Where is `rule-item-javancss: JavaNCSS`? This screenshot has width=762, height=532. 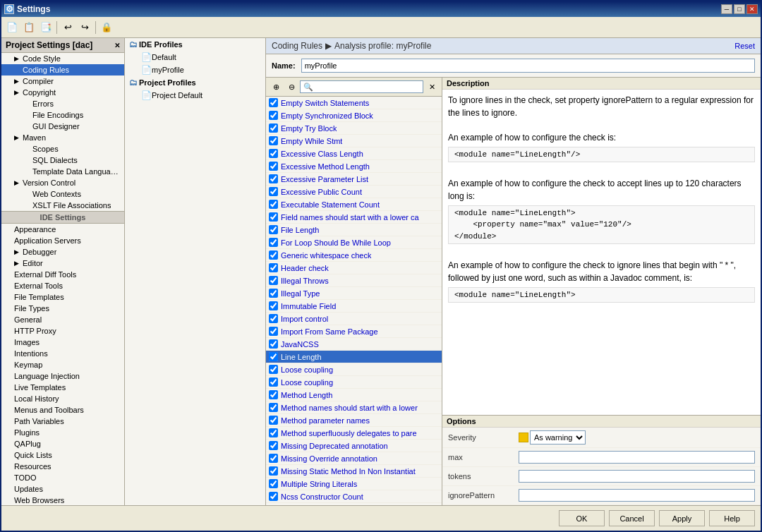 rule-item-javancss: JavaNCSS is located at coordinates (354, 344).